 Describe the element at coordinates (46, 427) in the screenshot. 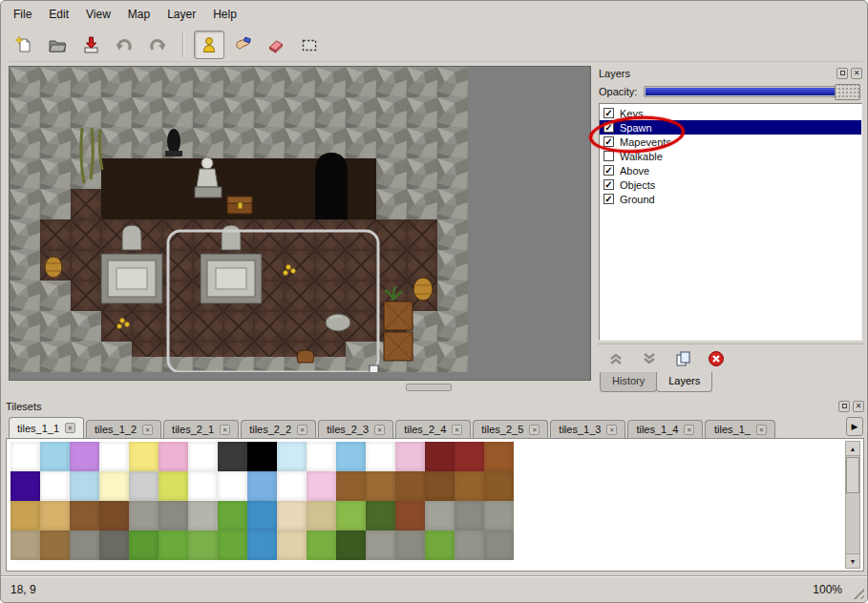

I see `tileset-tab-tiles_1_1: tiles_1_1✕` at that location.